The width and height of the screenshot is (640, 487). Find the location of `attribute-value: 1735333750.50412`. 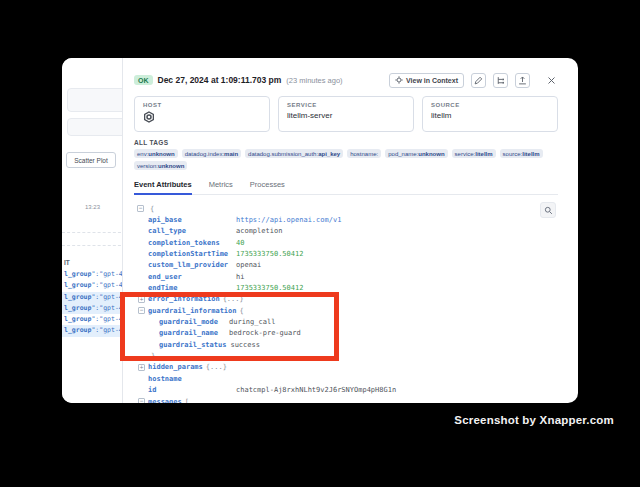

attribute-value: 1735333750.50412 is located at coordinates (270, 288).